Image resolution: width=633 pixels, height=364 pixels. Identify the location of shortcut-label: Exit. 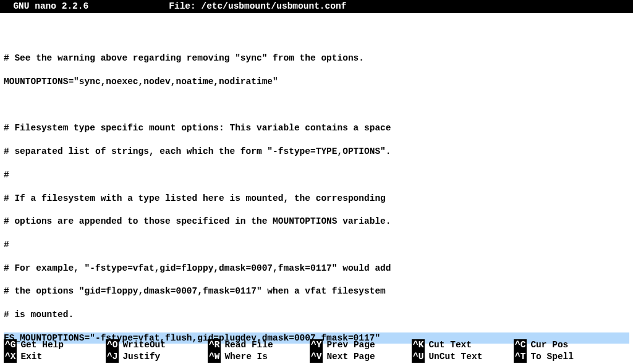
(31, 357).